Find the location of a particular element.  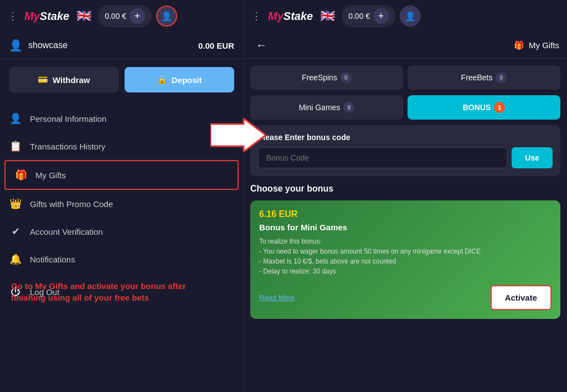

user-info-bar: 👤 showcase 0.00 EUR is located at coordinates (122, 45).